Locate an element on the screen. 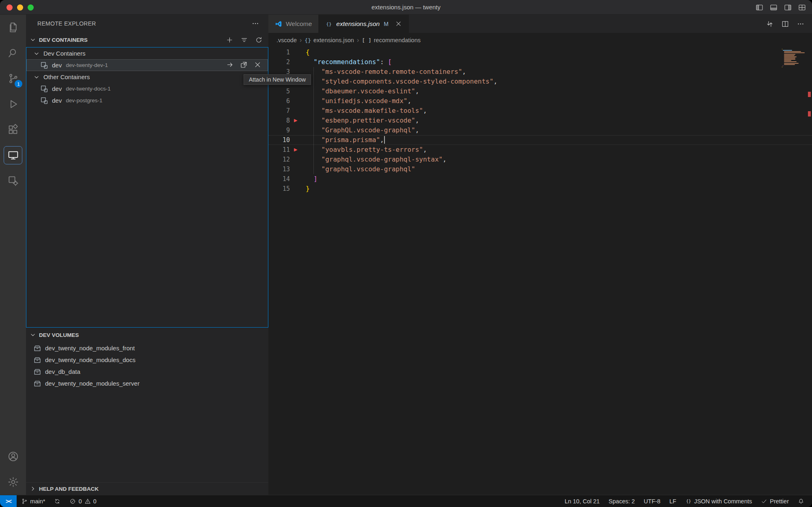 This screenshot has height=507, width=812. extensions-icon is located at coordinates (13, 130).